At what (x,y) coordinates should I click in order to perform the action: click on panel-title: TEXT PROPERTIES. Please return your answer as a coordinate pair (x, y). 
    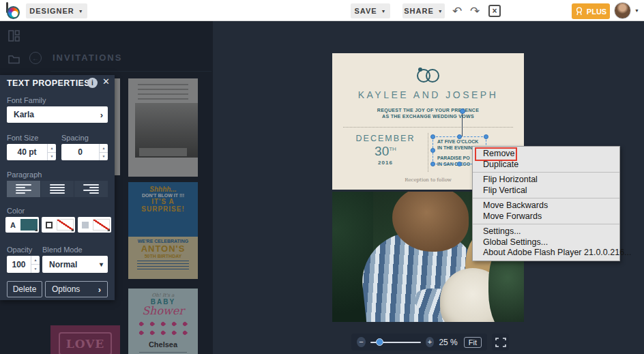
    Looking at the image, I should click on (48, 83).